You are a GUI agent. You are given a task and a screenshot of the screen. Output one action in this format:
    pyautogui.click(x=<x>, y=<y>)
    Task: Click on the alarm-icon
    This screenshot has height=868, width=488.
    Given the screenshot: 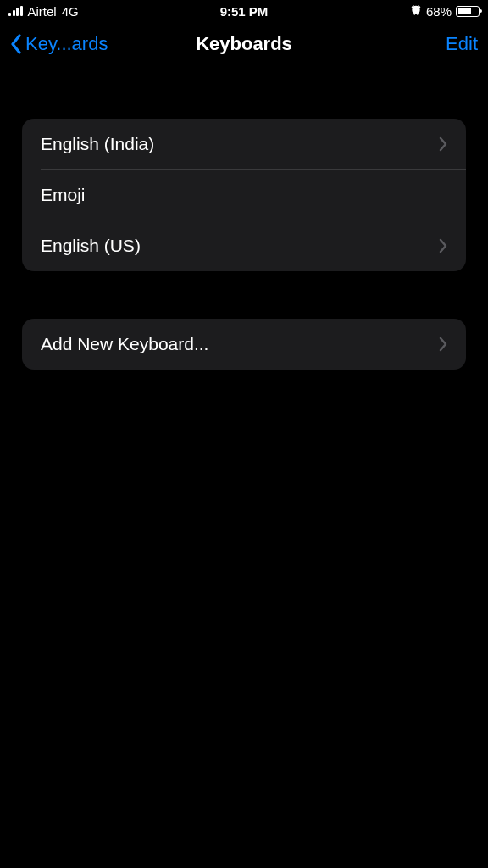 What is the action you would take?
    pyautogui.click(x=416, y=12)
    